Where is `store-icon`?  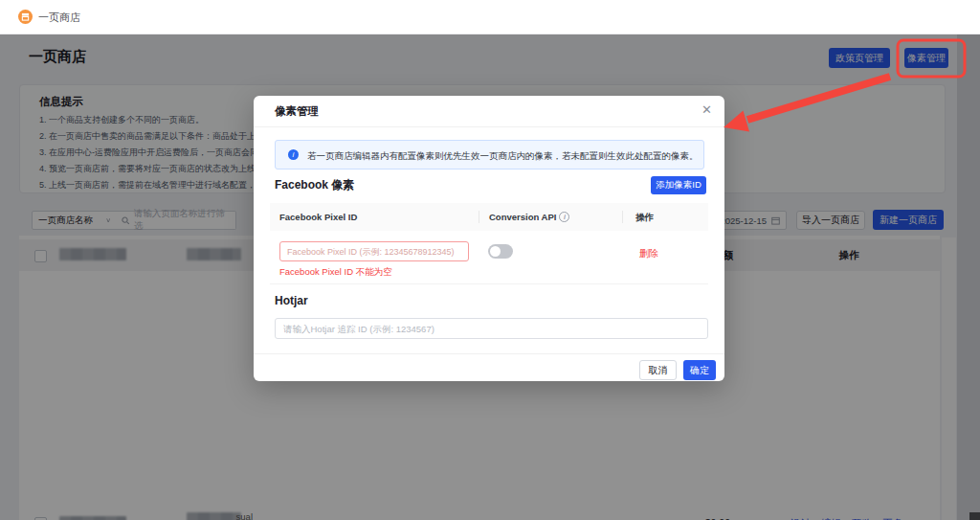 store-icon is located at coordinates (25, 17).